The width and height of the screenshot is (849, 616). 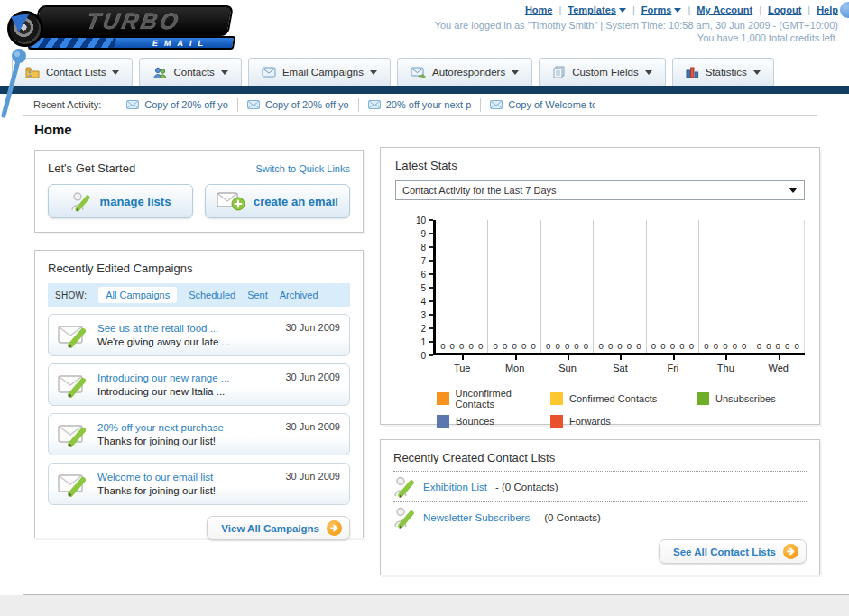 I want to click on view-all-campaigns-button: View All Campaigns, so click(x=278, y=529).